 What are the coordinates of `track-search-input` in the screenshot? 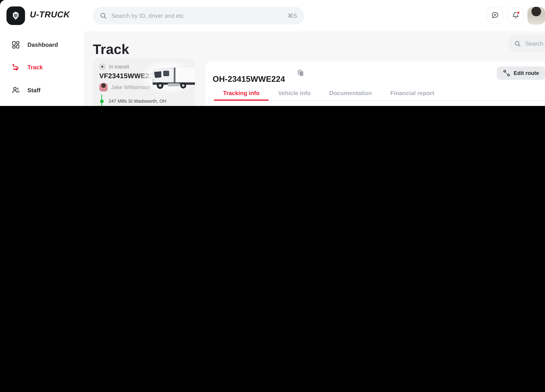 It's located at (535, 43).